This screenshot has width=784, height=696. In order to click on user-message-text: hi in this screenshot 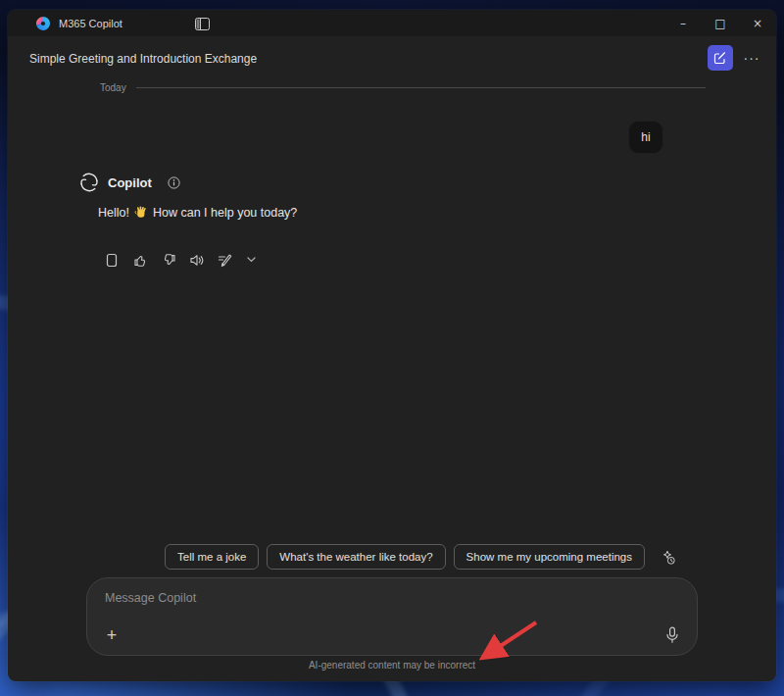, I will do `click(645, 137)`.